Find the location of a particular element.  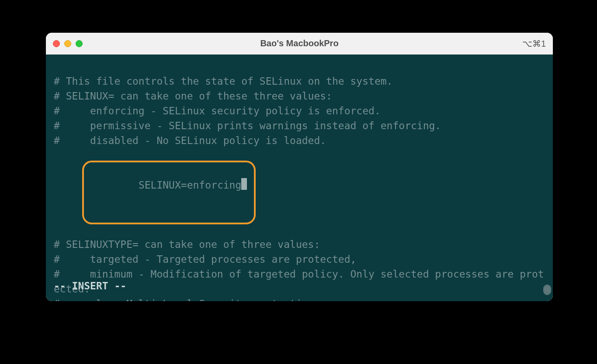

highlight-text: SELINUX=enforcing is located at coordinates (190, 185).